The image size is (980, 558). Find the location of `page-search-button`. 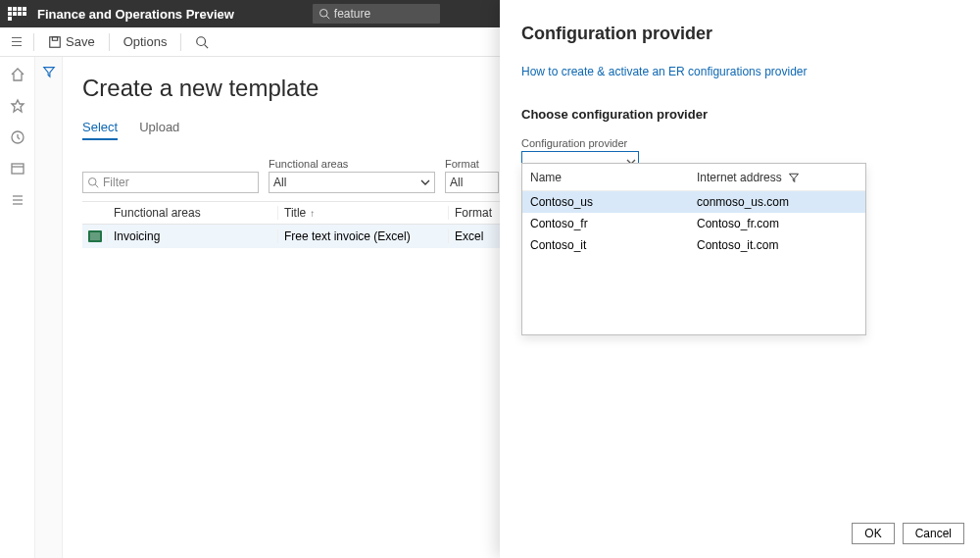

page-search-button is located at coordinates (202, 42).